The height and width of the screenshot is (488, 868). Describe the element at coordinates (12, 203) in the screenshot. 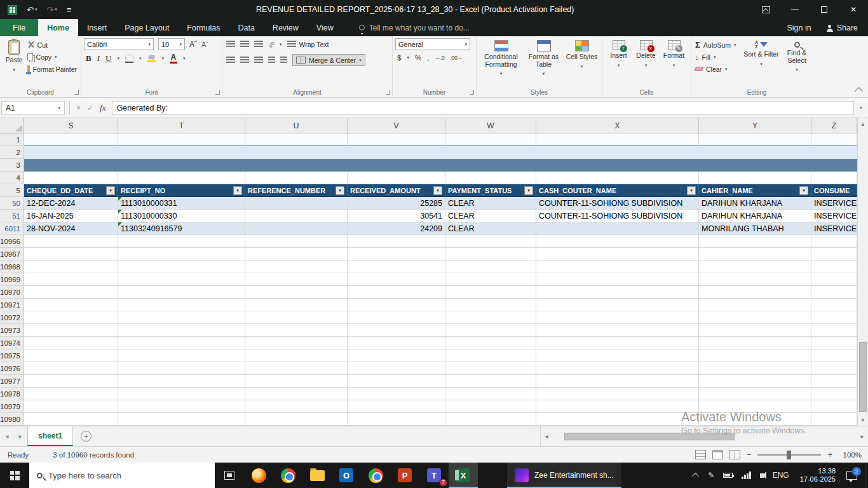

I see `row-header-50: 50` at that location.